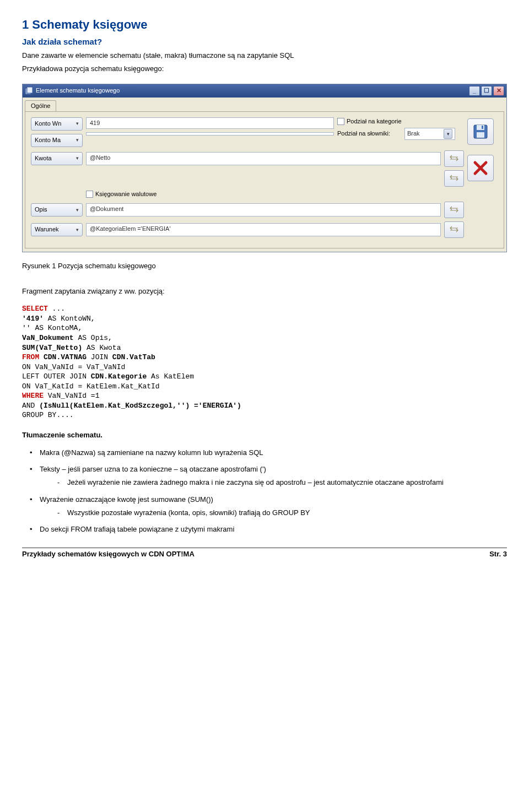 Image resolution: width=529 pixels, height=812 pixels. What do you see at coordinates (374, 121) in the screenshot?
I see `podzial-kategorie-label: Podział na kategorie` at bounding box center [374, 121].